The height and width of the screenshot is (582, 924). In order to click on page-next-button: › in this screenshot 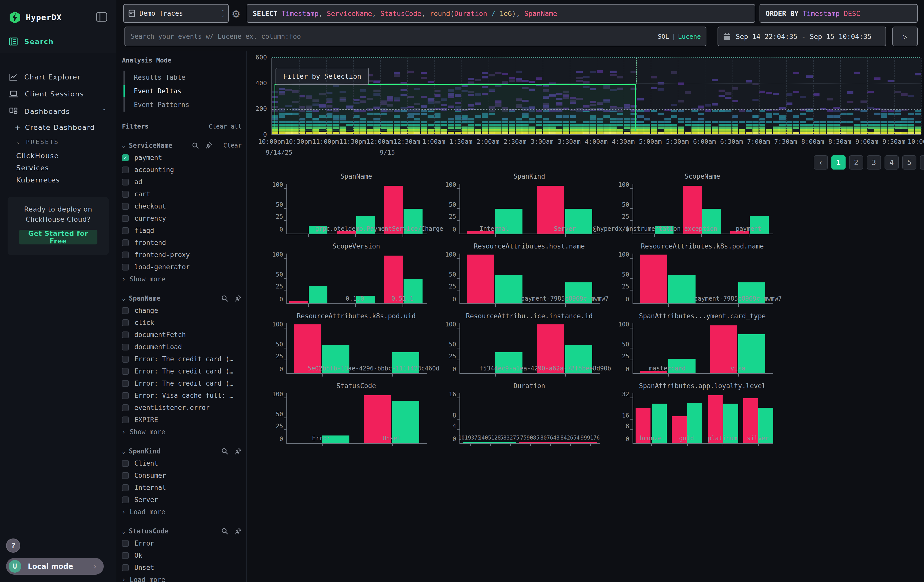, I will do `click(922, 163)`.